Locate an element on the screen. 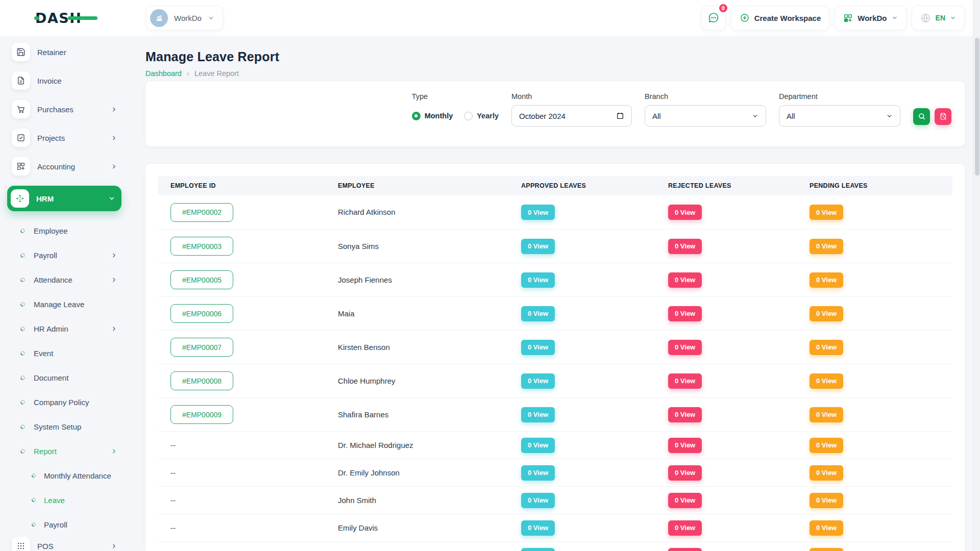  table-row: --James Brown0 View0 View0 View is located at coordinates (555, 546).